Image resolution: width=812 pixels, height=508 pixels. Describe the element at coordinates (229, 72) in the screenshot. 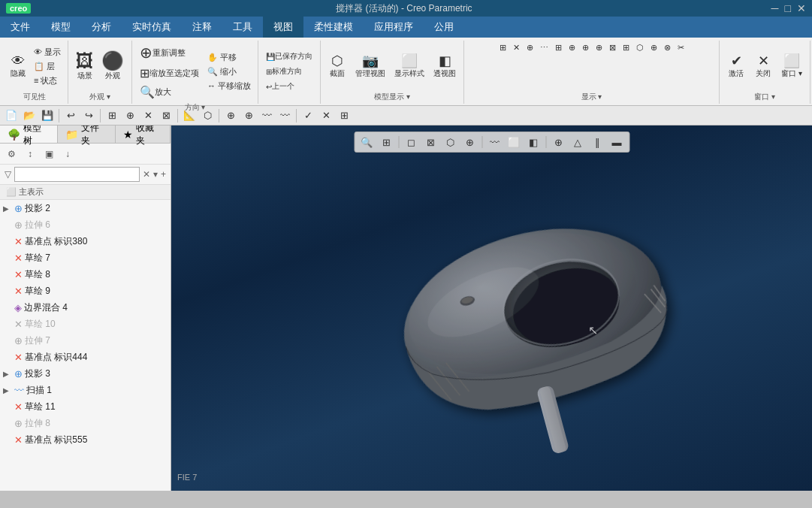

I see `zoom-out-button: 🔍缩小` at that location.